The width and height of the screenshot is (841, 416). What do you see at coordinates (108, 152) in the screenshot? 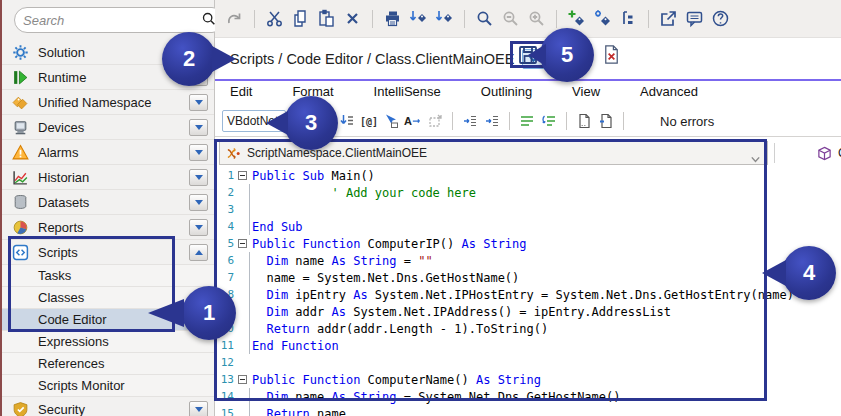
I see `sidebar-item-alarms: Alarms` at bounding box center [108, 152].